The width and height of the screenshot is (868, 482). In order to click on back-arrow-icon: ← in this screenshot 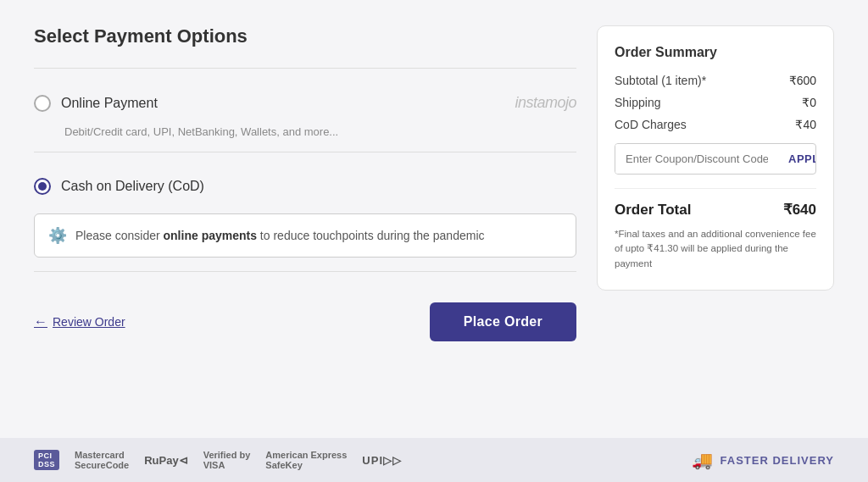, I will do `click(41, 322)`.